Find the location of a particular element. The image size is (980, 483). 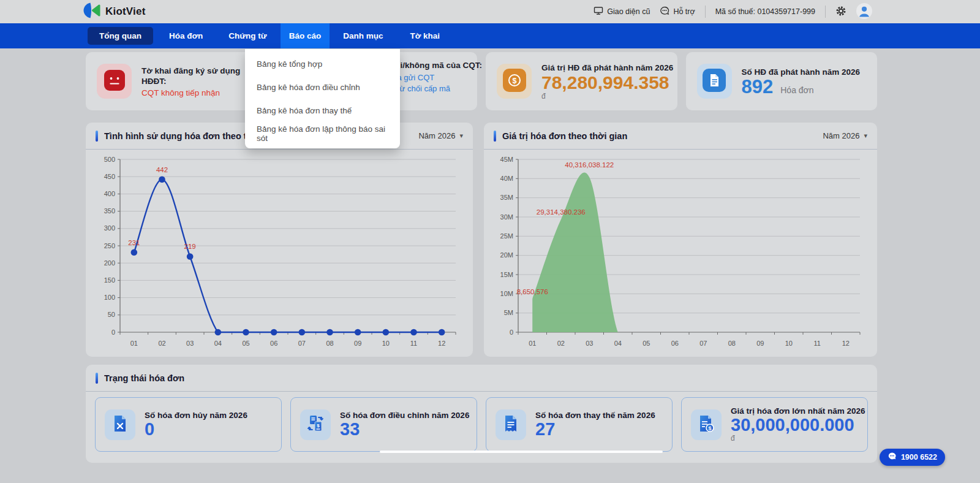

svg-text: 5M is located at coordinates (508, 313).